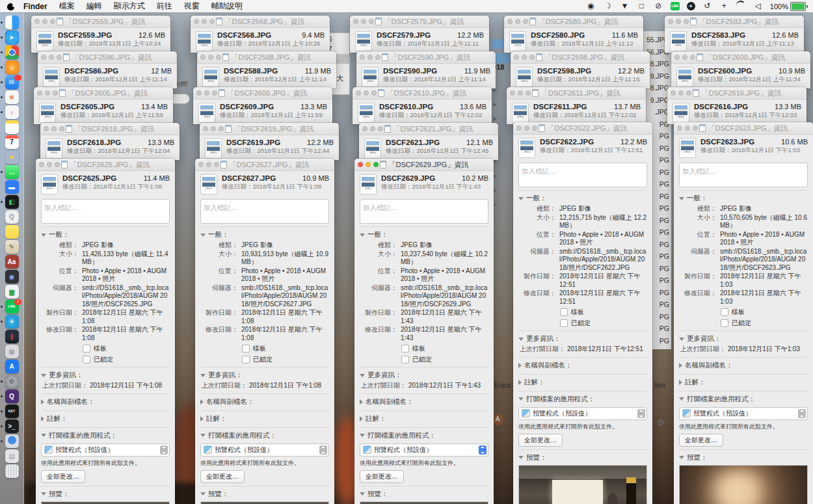 This screenshot has width=813, height=504. What do you see at coordinates (12, 127) in the screenshot?
I see `dock-item-notes` at bounding box center [12, 127].